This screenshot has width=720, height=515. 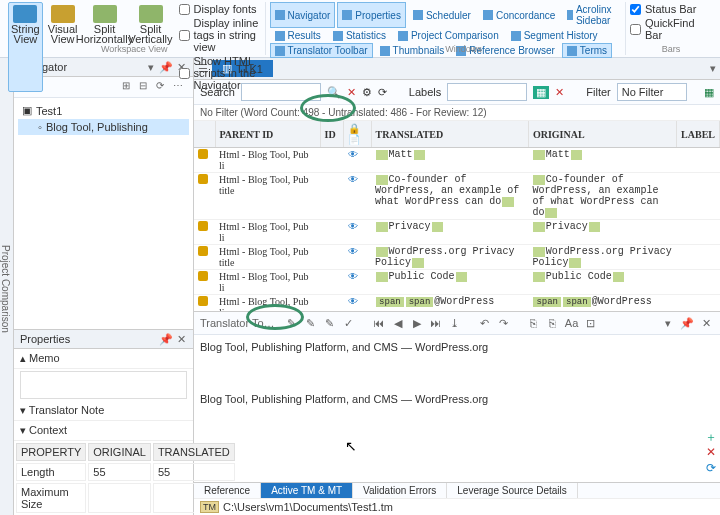 What do you see at coordinates (711, 436) in the screenshot?
I see `rt-add-icon: ＋` at bounding box center [711, 436].